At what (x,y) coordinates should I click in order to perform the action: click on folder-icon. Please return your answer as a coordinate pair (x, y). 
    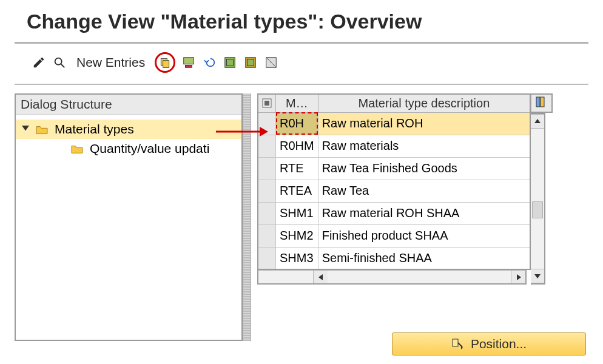
    Looking at the image, I should click on (77, 149).